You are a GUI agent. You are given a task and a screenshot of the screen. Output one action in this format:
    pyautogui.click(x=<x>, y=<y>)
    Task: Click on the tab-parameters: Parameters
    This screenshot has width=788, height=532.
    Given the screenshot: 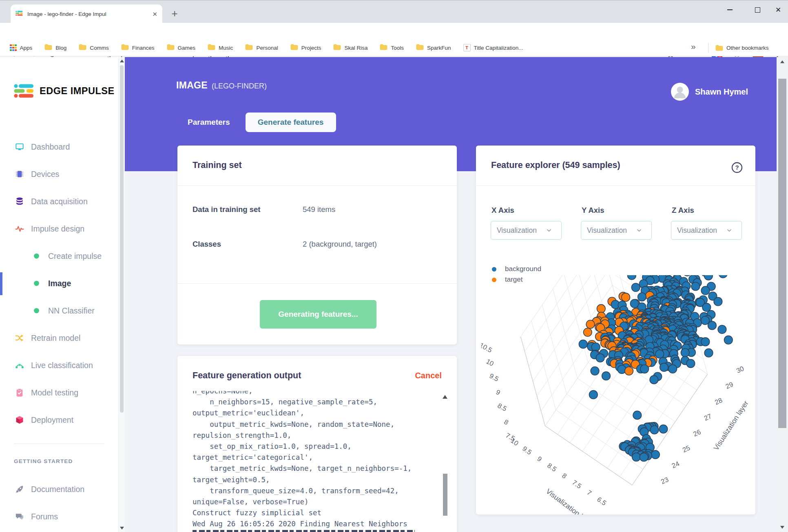 What is the action you would take?
    pyautogui.click(x=209, y=122)
    